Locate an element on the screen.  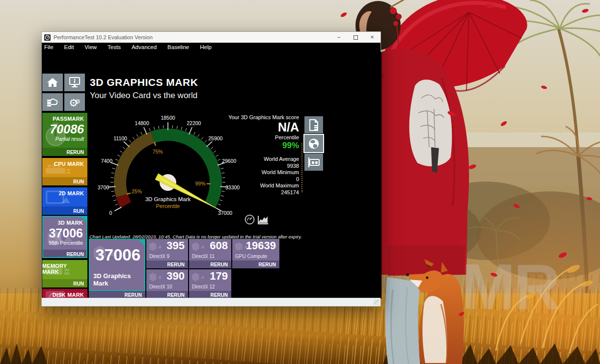
sidebar-tile-2d-mark: 2D MARK RUN is located at coordinates (65, 201).